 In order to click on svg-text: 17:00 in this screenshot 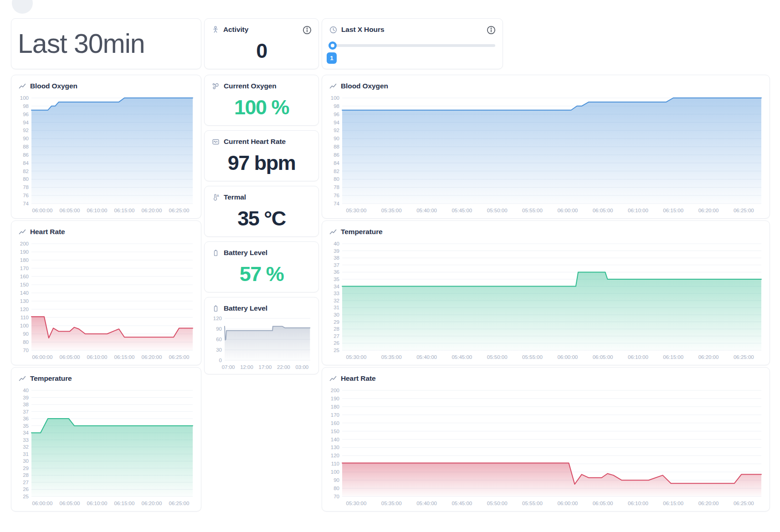, I will do `click(265, 367)`.